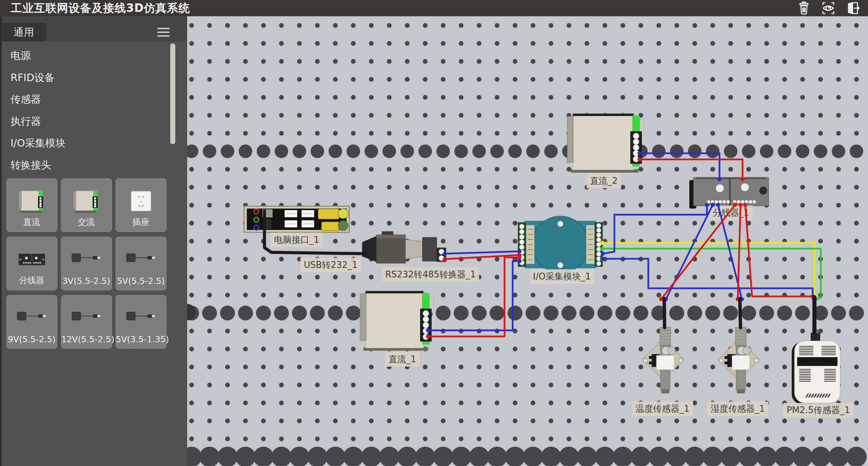  I want to click on sidebar-item-4: I/O采集模块, so click(83, 143).